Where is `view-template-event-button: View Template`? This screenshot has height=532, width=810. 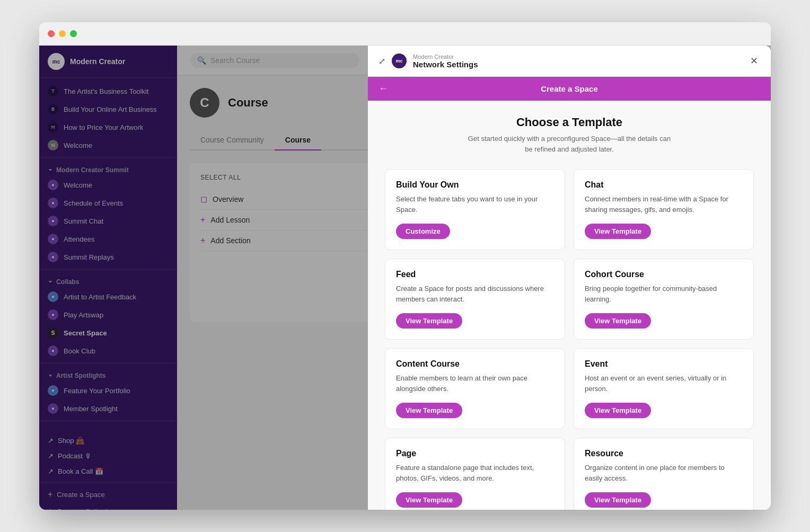
view-template-event-button: View Template is located at coordinates (618, 410).